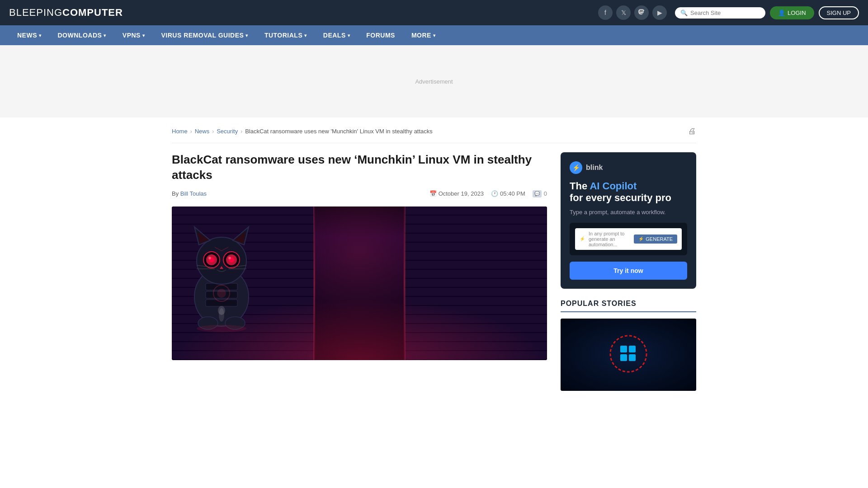 This screenshot has width=868, height=488. I want to click on calendar-icon: 📅, so click(433, 193).